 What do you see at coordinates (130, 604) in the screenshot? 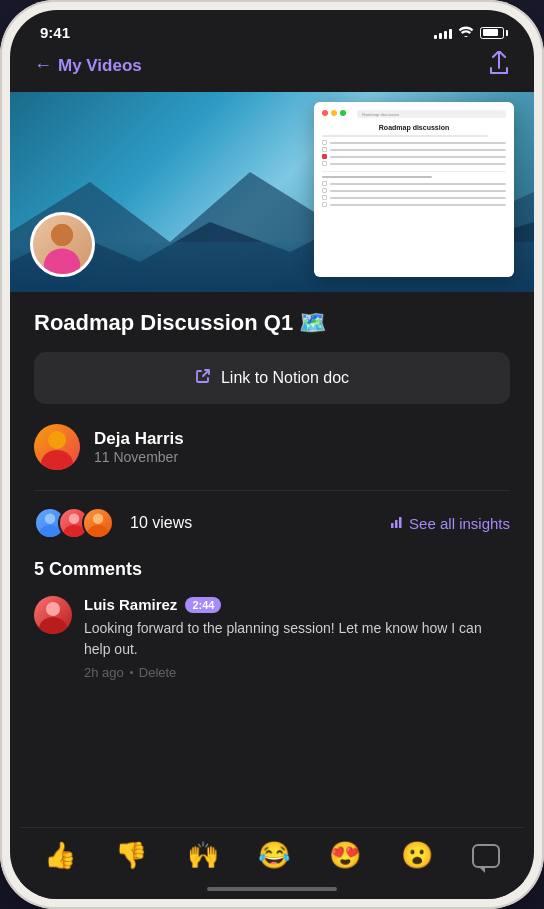
I see `comment-author: Luis Ramirez` at bounding box center [130, 604].